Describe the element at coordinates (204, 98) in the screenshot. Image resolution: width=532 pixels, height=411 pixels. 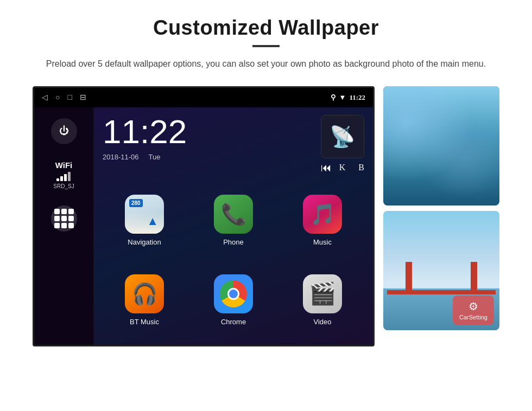
I see `status-bar: ◁ ○ □ ⊟ ⚲ ▼ 11:22` at that location.